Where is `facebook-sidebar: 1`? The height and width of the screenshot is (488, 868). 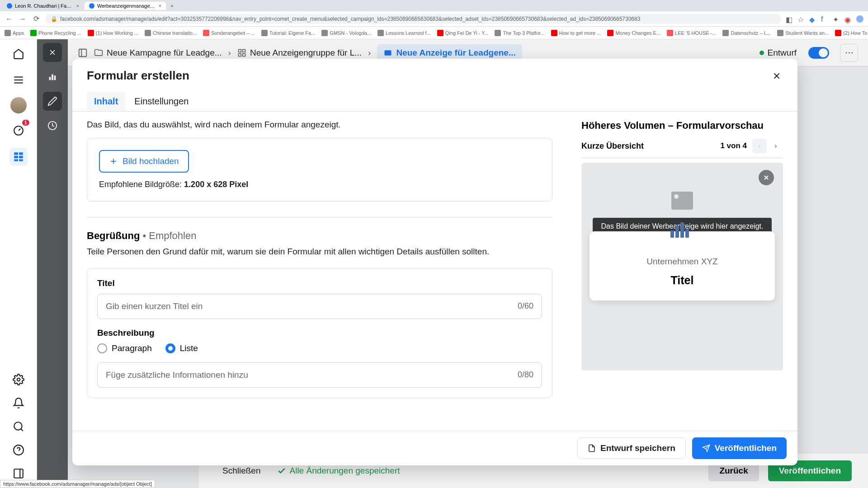 facebook-sidebar: 1 is located at coordinates (19, 264).